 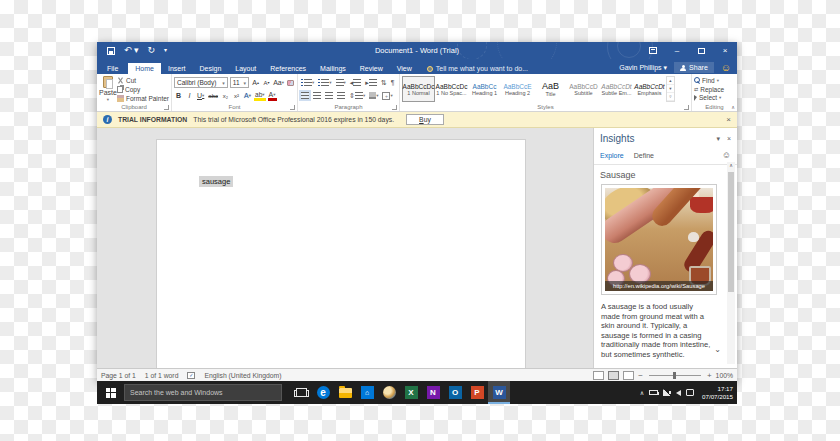 What do you see at coordinates (143, 80) in the screenshot?
I see `cut-button: Cut` at bounding box center [143, 80].